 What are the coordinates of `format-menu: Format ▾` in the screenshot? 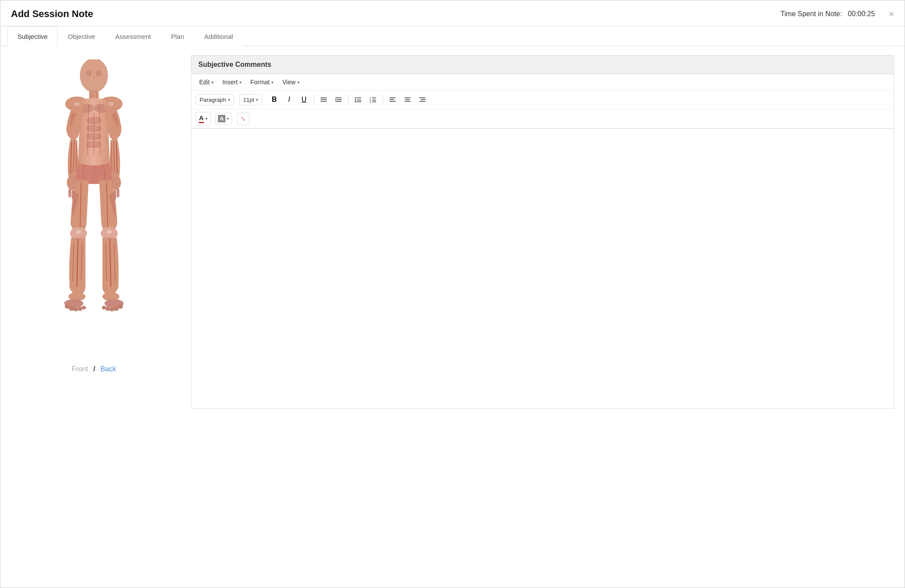 It's located at (262, 82).